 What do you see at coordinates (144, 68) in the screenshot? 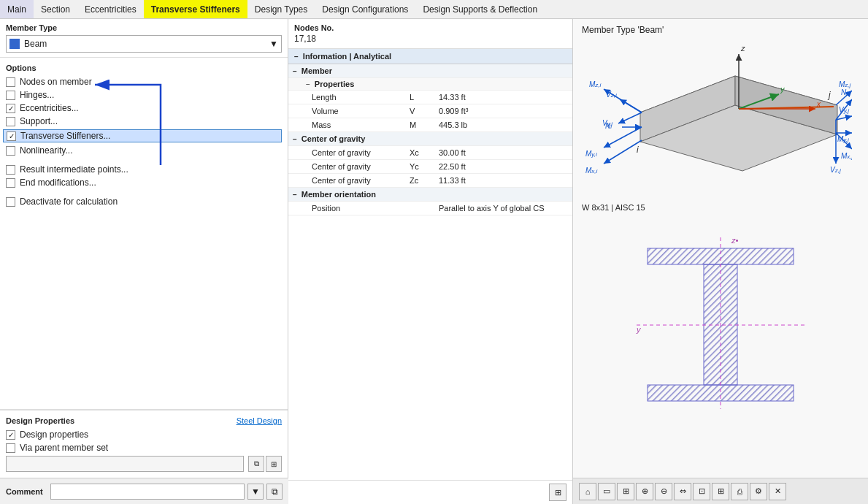
I see `options-label: Options` at bounding box center [144, 68].